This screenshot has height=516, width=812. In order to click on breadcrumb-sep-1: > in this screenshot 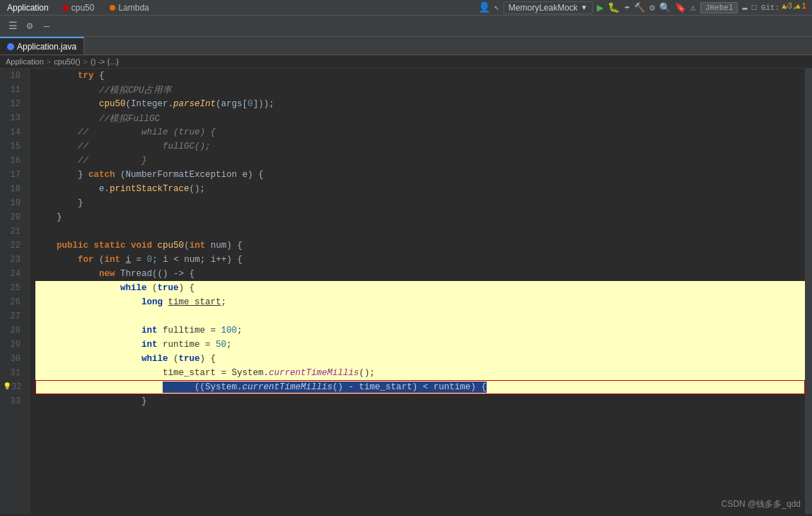, I will do `click(49, 62)`.